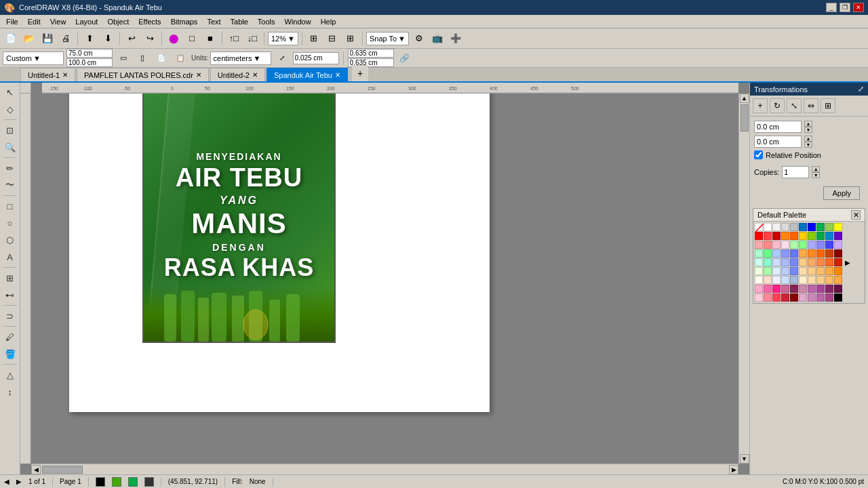  I want to click on fill-tool: 🪣, so click(10, 354).